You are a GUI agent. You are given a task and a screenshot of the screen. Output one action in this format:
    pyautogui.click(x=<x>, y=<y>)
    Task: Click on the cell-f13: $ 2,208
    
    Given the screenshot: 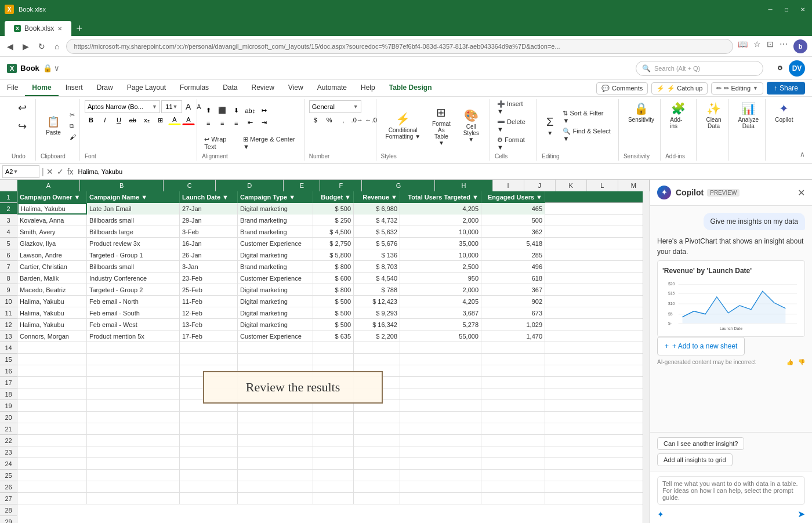 What is the action you would take?
    pyautogui.click(x=377, y=336)
    